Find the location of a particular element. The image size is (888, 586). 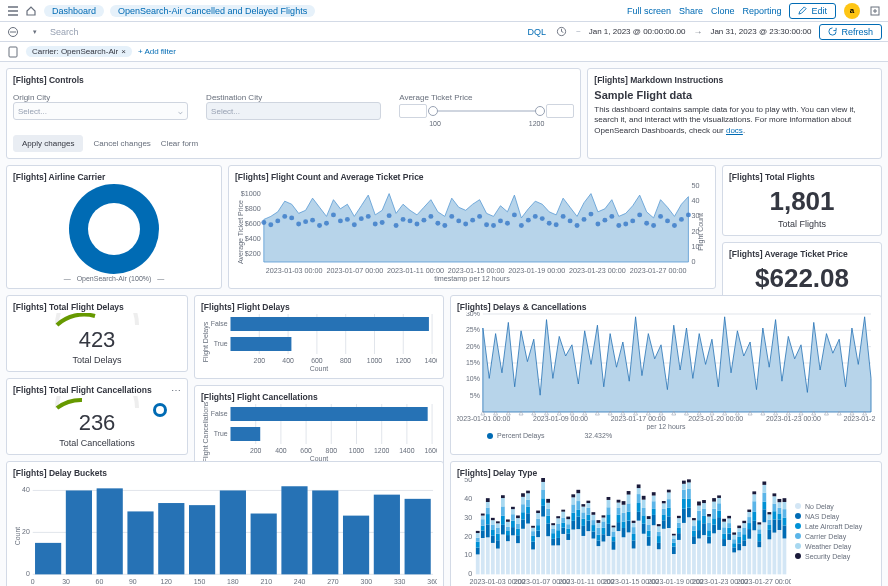

svg-text: 0 is located at coordinates (33, 582).